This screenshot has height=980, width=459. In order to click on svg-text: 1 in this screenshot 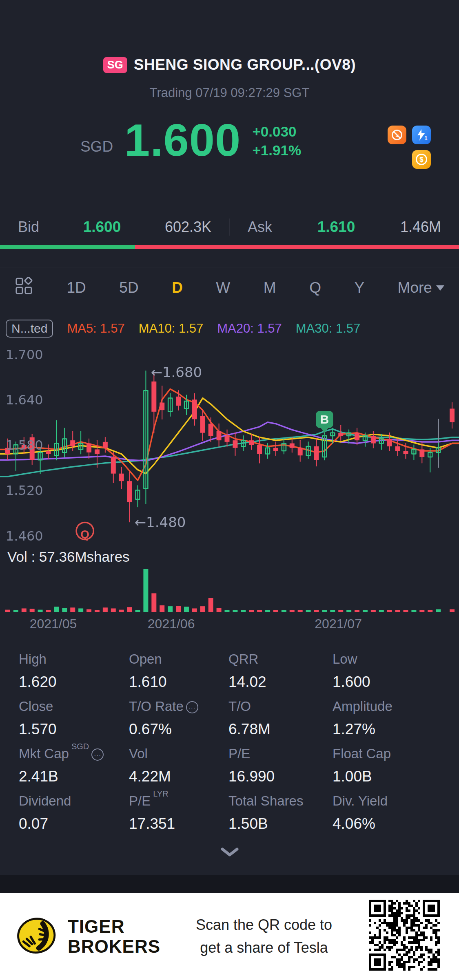, I will do `click(426, 138)`.